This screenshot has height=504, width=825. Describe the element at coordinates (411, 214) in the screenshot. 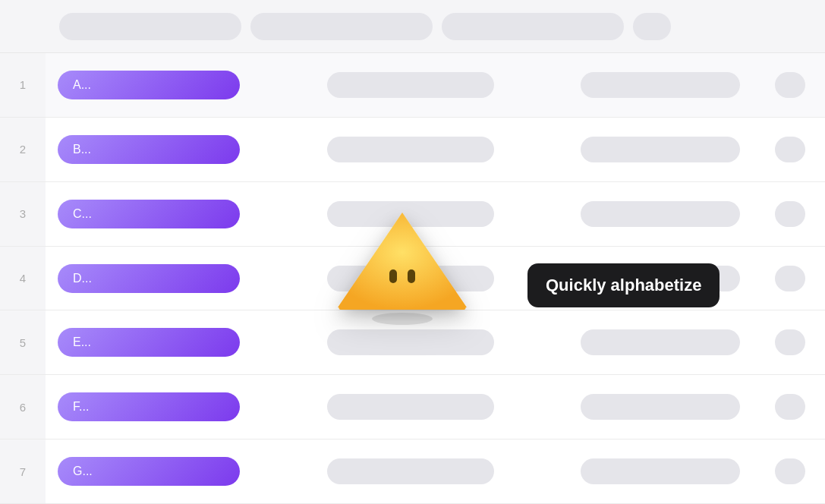

I see `gray-pill-row3-col2` at that location.